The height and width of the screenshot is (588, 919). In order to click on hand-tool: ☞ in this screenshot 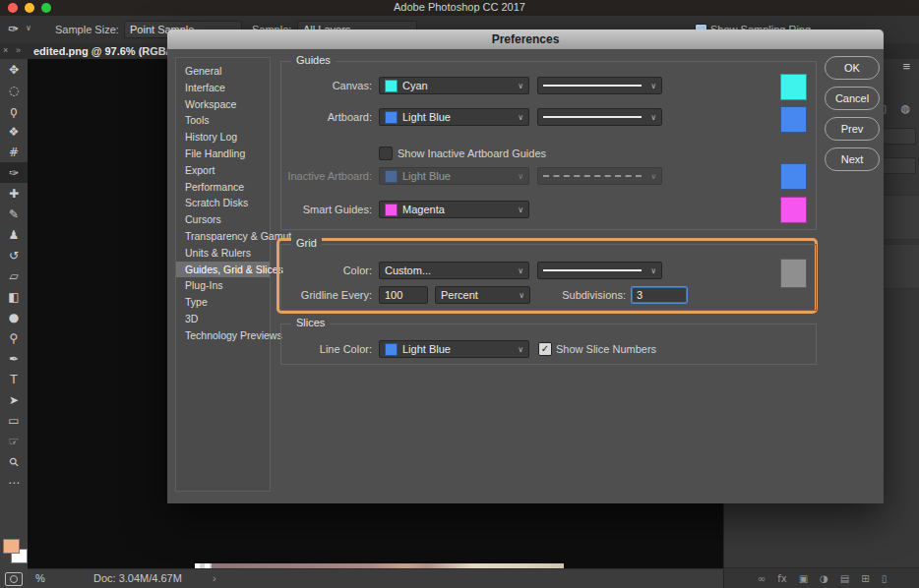, I will do `click(14, 441)`.